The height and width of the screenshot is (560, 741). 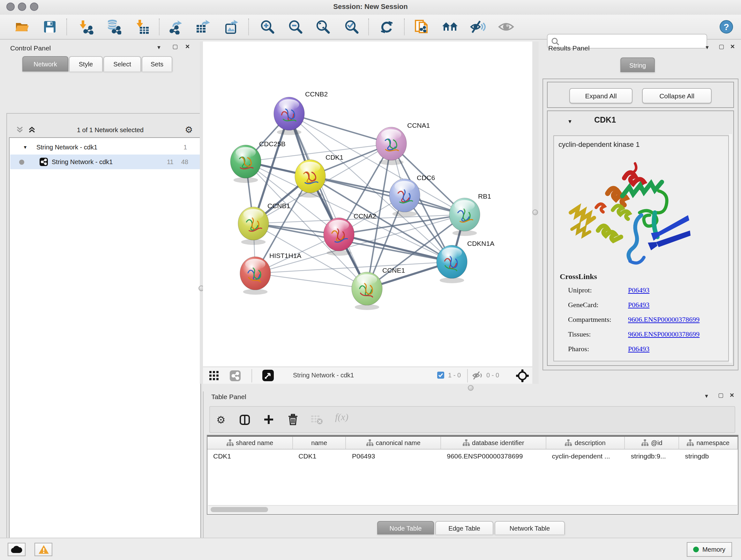 I want to click on import-table-from-file-icon, so click(x=142, y=27).